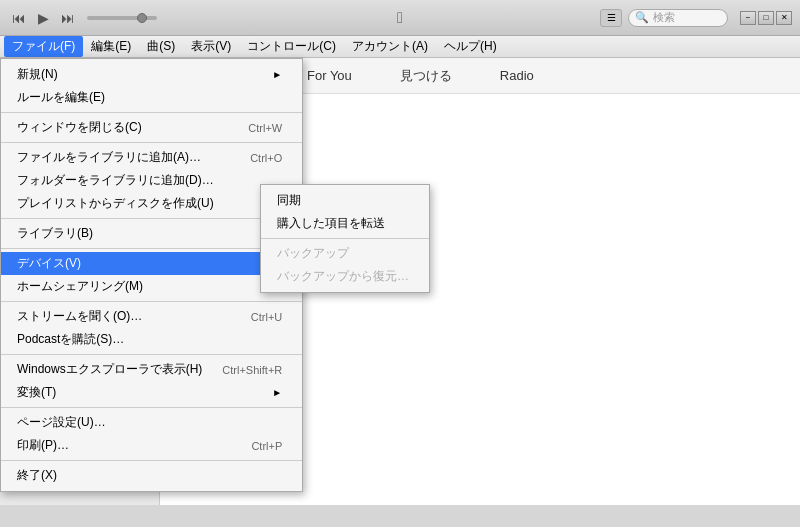 This screenshot has width=800, height=527. What do you see at coordinates (784, 18) in the screenshot?
I see `close-button: ✕` at bounding box center [784, 18].